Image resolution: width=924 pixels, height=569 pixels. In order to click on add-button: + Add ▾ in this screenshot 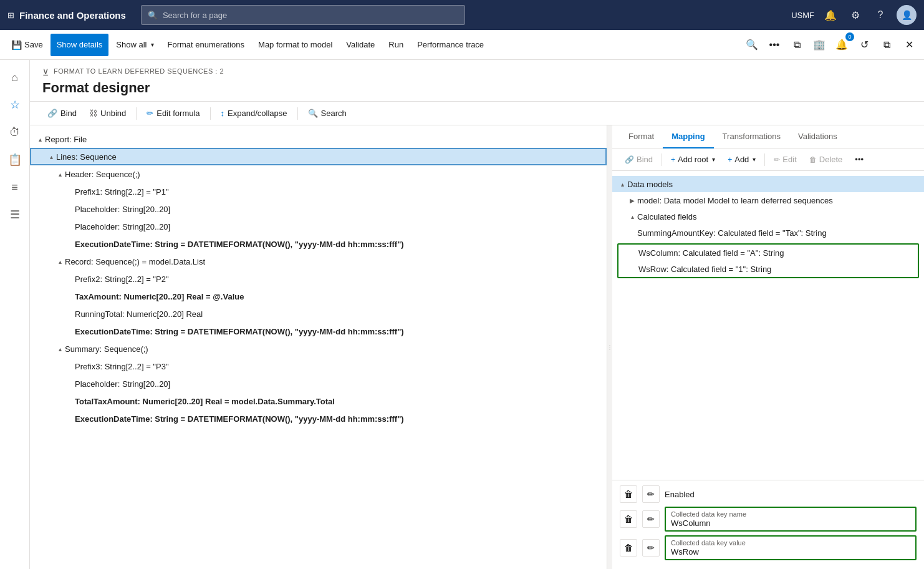, I will do `click(742, 160)`.